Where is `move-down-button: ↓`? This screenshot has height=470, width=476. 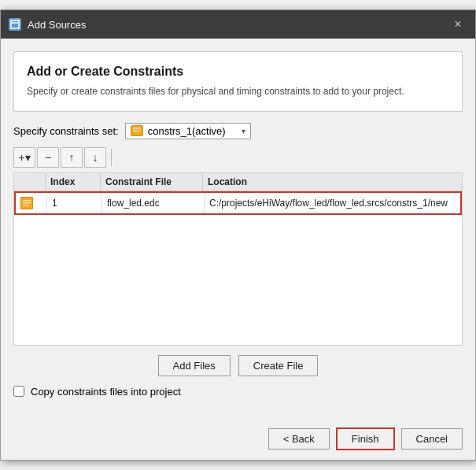 move-down-button: ↓ is located at coordinates (95, 157).